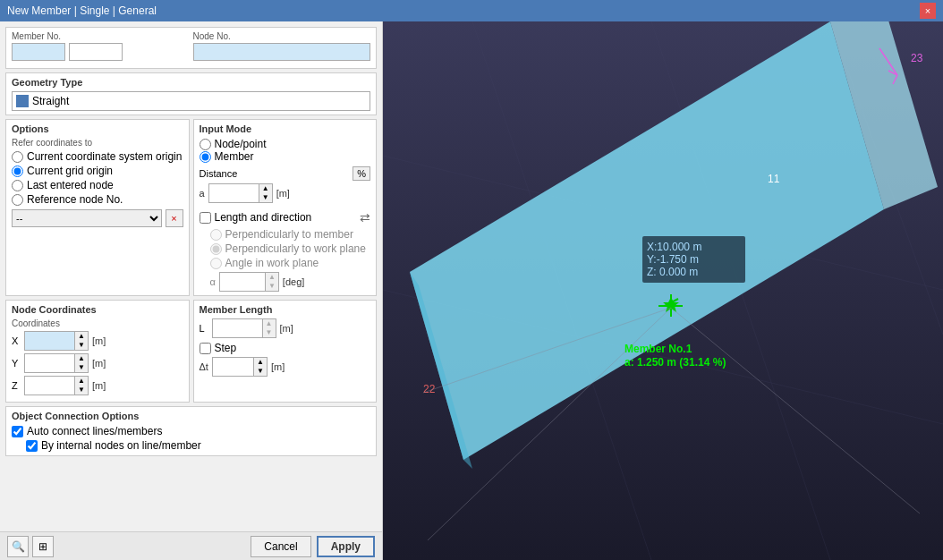  I want to click on z-up-arrow: ▲, so click(81, 381).